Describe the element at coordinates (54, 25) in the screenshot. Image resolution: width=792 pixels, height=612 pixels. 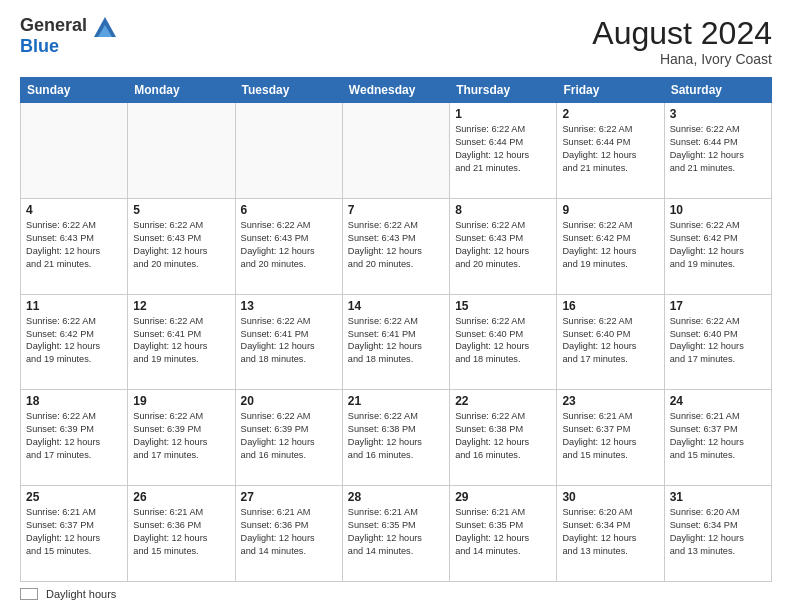
I see `logo-general: General` at that location.